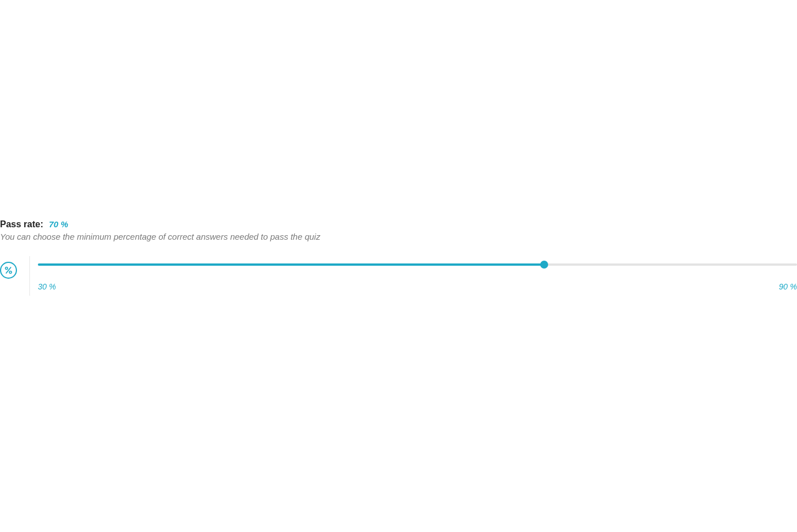 The width and height of the screenshot is (797, 532). I want to click on pass-rate-slider, so click(417, 265).